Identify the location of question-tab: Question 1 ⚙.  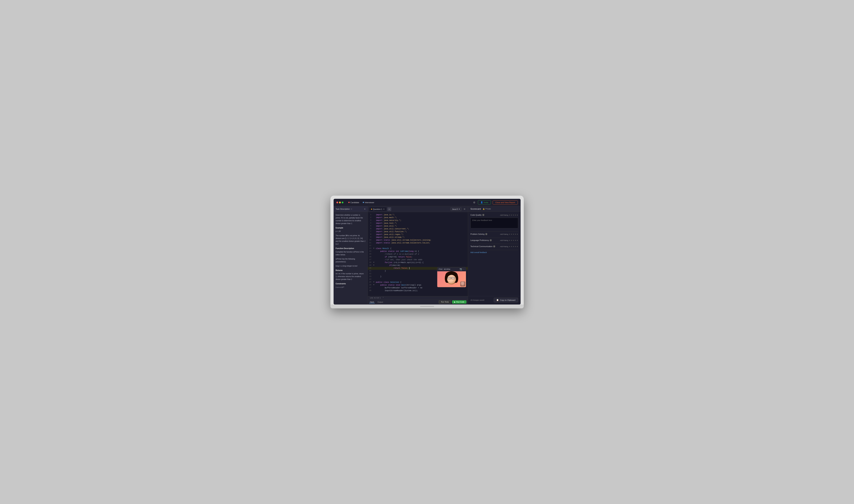
(378, 209).